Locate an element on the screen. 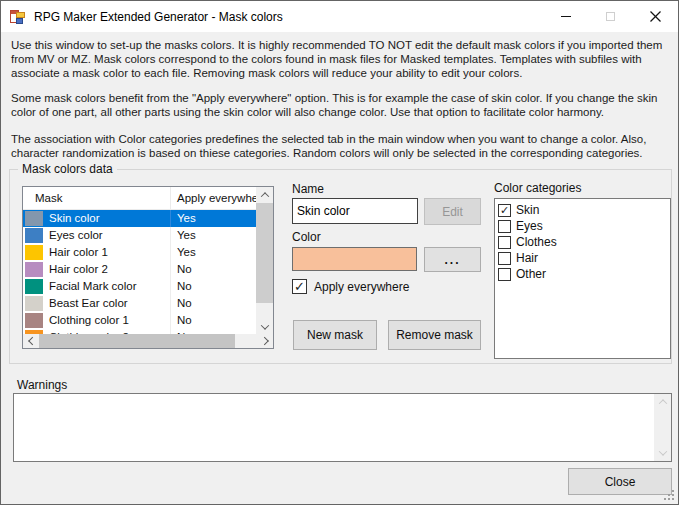  column-header-mask: Mask is located at coordinates (96, 198).